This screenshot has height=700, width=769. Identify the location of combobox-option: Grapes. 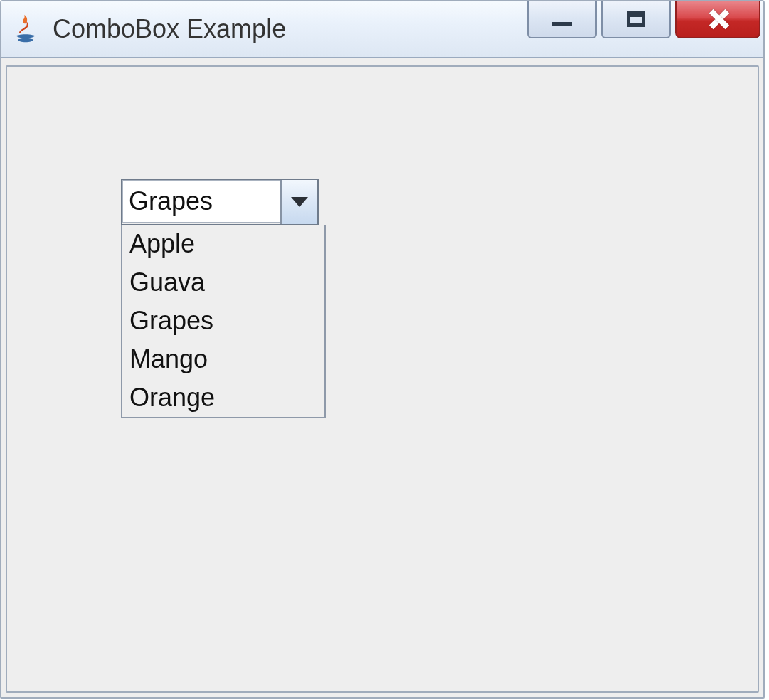
(223, 321).